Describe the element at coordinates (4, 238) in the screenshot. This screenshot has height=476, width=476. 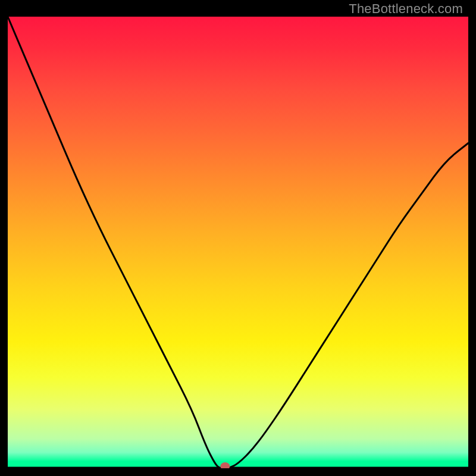
I see `left-border` at that location.